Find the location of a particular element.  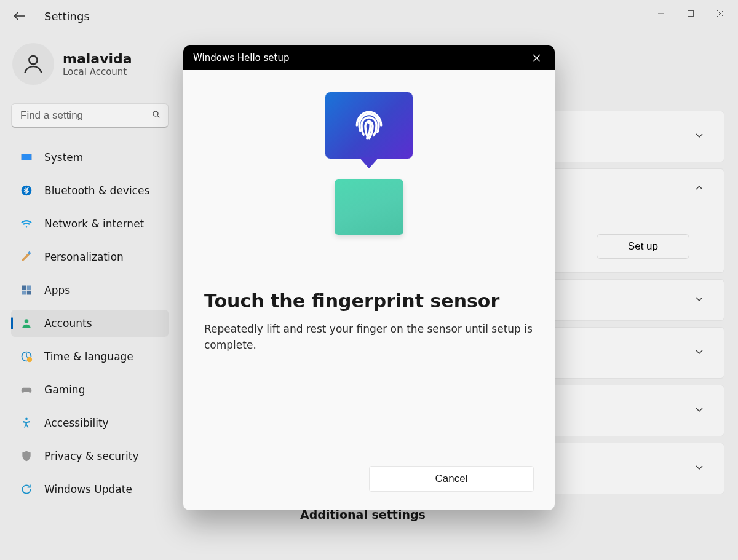

close-button is located at coordinates (536, 58).